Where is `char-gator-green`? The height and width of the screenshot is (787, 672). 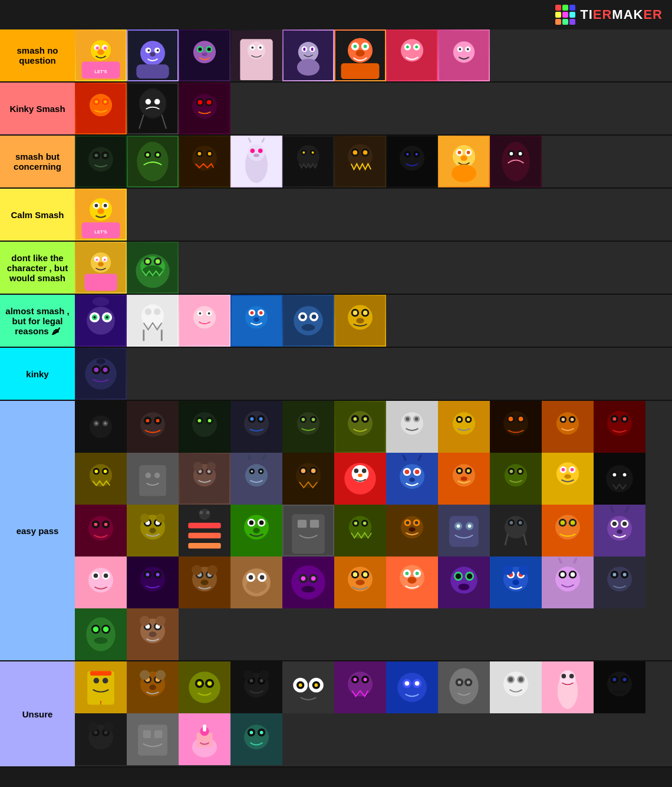
char-gator-green is located at coordinates (153, 268).